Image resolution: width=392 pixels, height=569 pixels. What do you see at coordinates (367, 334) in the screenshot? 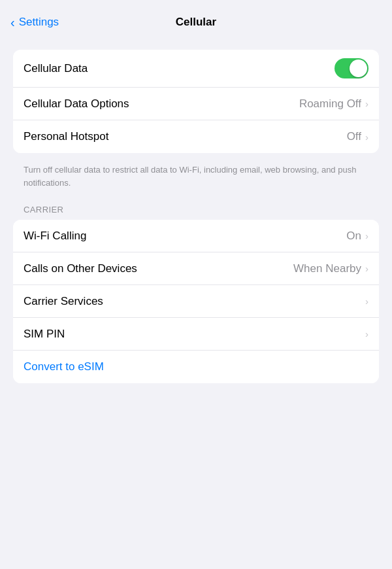
I see `sim-pin-right: ›` at bounding box center [367, 334].